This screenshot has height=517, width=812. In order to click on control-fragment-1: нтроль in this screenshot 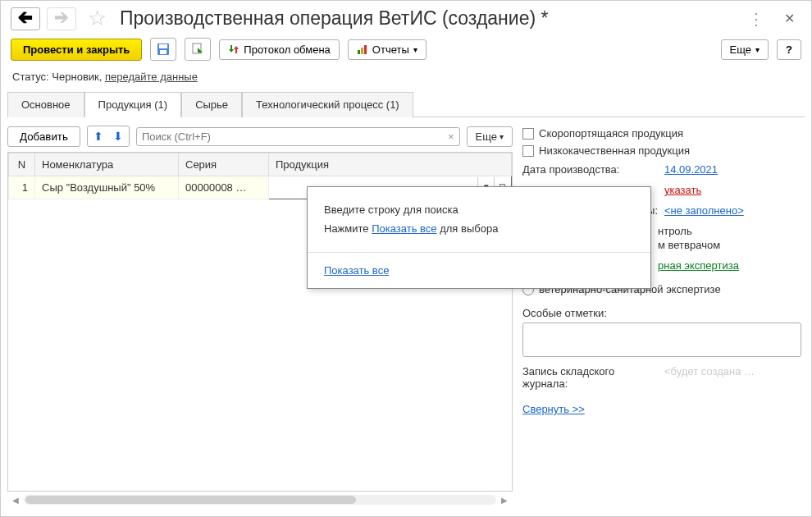, I will do `click(730, 231)`.